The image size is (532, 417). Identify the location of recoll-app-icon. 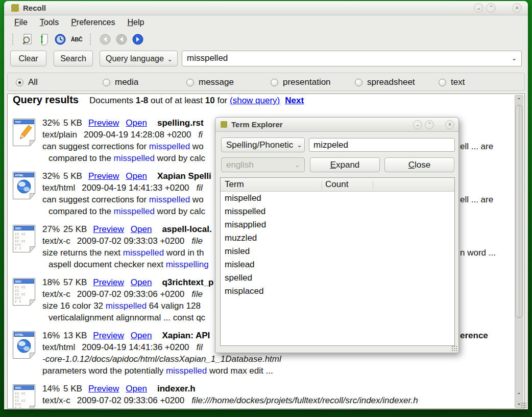
(15, 8).